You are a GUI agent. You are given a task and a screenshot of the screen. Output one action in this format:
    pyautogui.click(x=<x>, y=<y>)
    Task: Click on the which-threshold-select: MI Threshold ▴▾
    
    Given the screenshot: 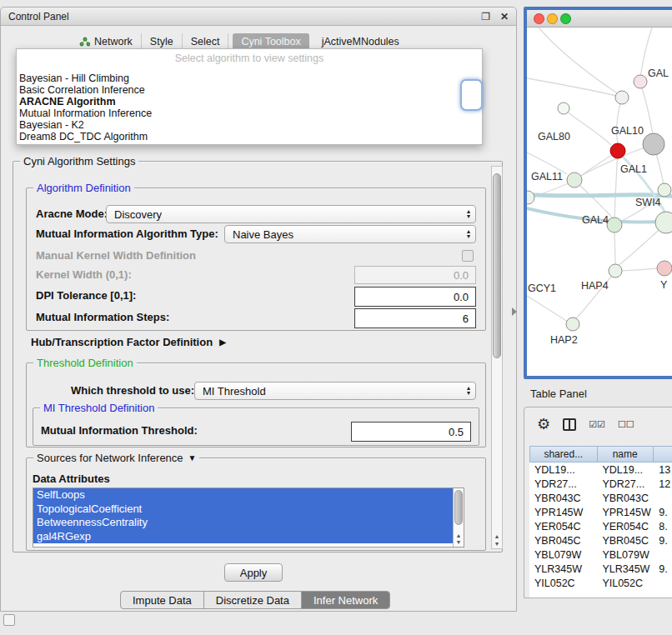 What is the action you would take?
    pyautogui.click(x=335, y=391)
    